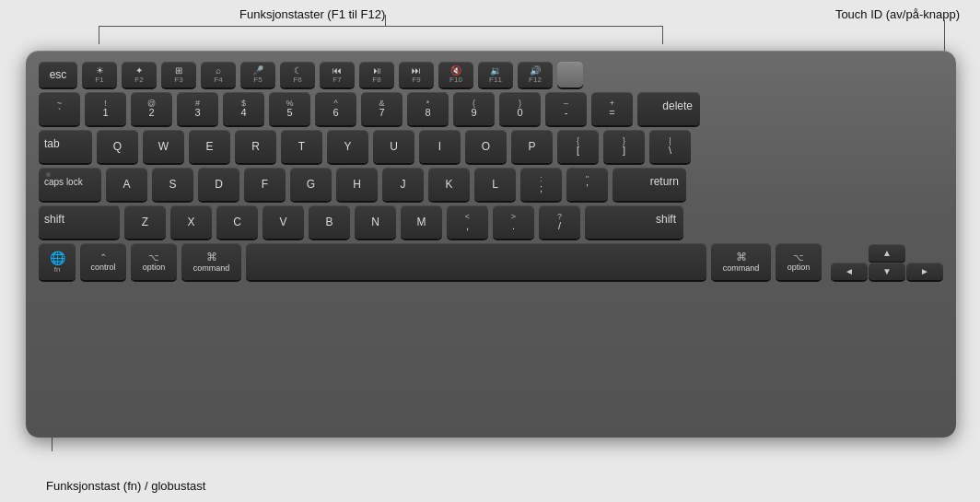 The image size is (980, 502). What do you see at coordinates (381, 109) in the screenshot?
I see `key-7: & 7` at bounding box center [381, 109].